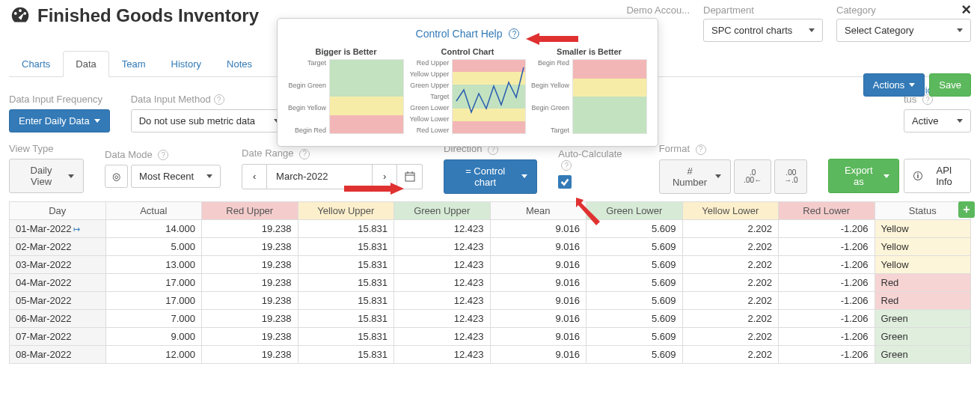 This screenshot has height=393, width=980. What do you see at coordinates (565, 182) in the screenshot?
I see `auto-calculate-checkbox` at bounding box center [565, 182].